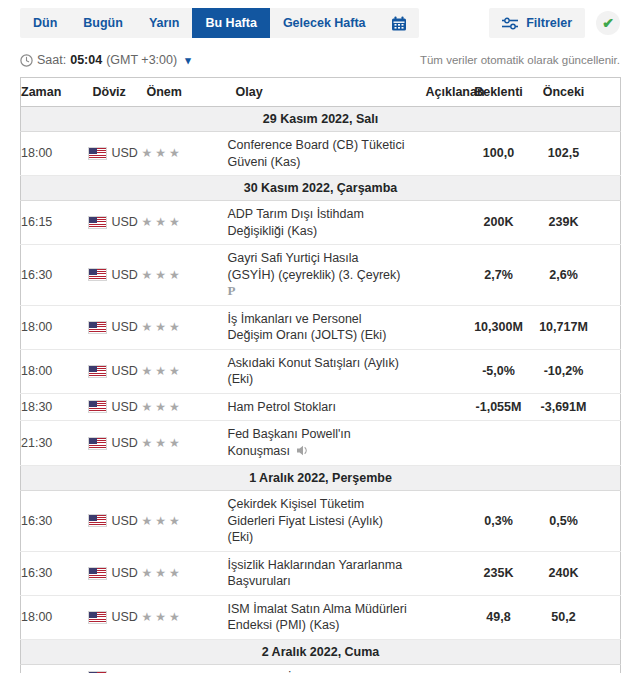 This screenshot has width=640, height=673. What do you see at coordinates (282, 407) in the screenshot?
I see `event-name-link: Ham Petrol Stokları` at bounding box center [282, 407].